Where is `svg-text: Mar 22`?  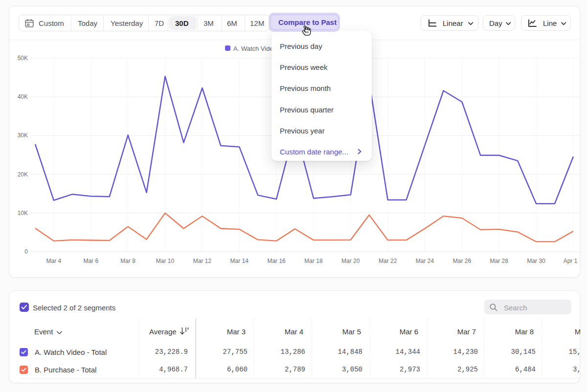
svg-text: Mar 22 is located at coordinates (388, 261).